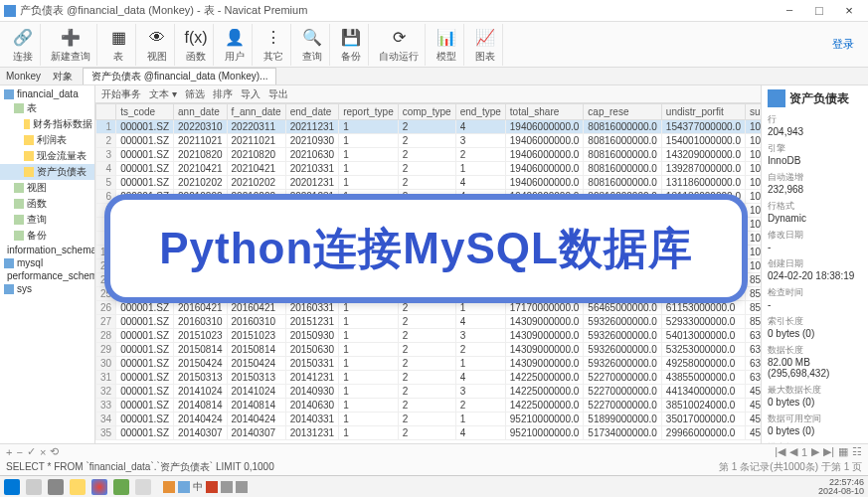  What do you see at coordinates (43, 452) in the screenshot?
I see `nav-x: ×` at bounding box center [43, 452].